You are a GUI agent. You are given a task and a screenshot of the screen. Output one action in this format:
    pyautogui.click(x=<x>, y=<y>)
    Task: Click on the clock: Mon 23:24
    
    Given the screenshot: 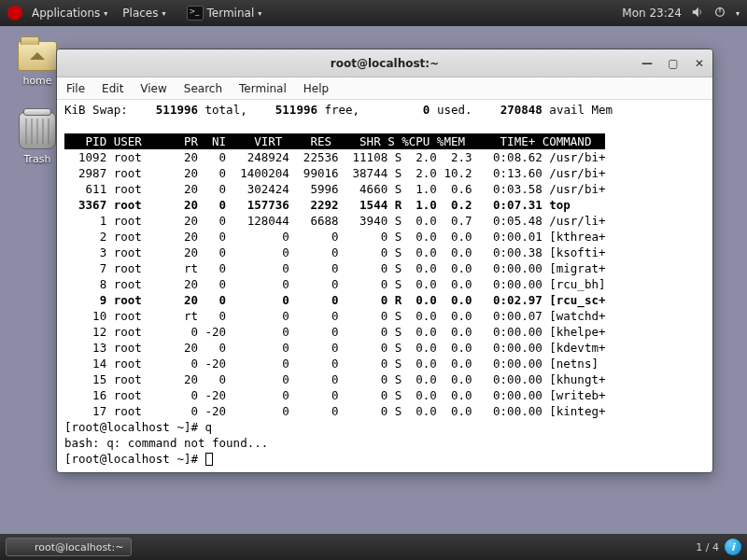 What is the action you would take?
    pyautogui.click(x=652, y=13)
    